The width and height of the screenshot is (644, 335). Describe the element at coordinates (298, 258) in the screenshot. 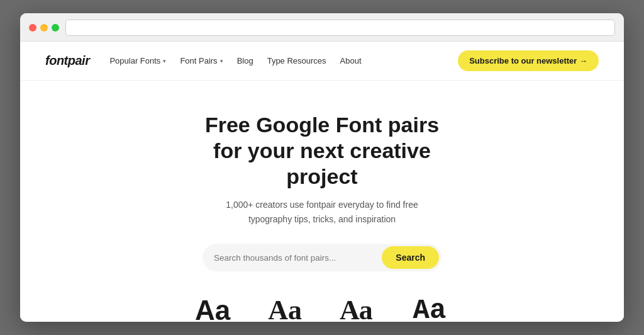

I see `search-input` at that location.